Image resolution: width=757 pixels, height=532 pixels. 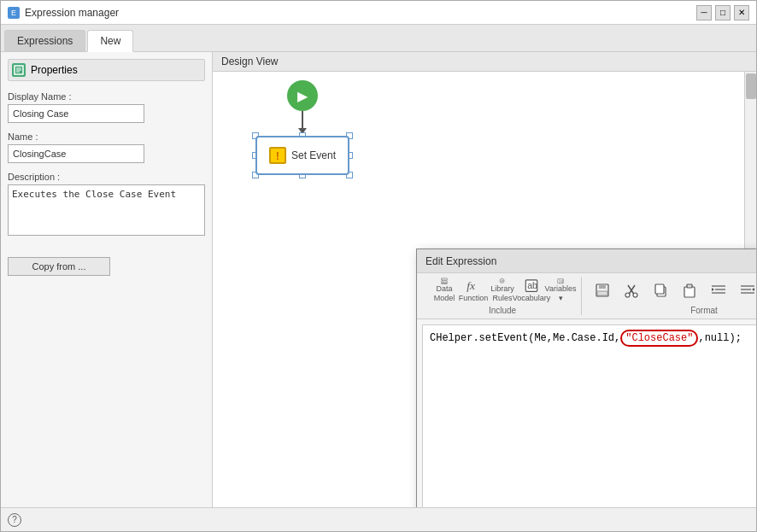 What do you see at coordinates (723, 13) in the screenshot?
I see `maximize-button: □` at bounding box center [723, 13].